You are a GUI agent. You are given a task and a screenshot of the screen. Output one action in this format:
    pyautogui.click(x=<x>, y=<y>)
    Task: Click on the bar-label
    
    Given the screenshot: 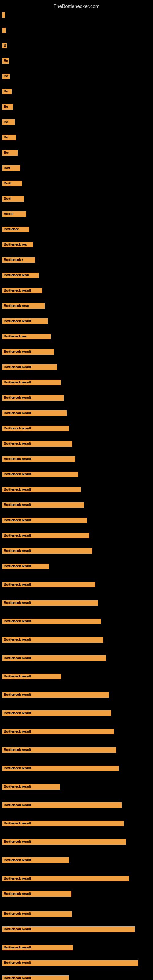 What is the action you would take?
    pyautogui.click(x=4, y=15)
    